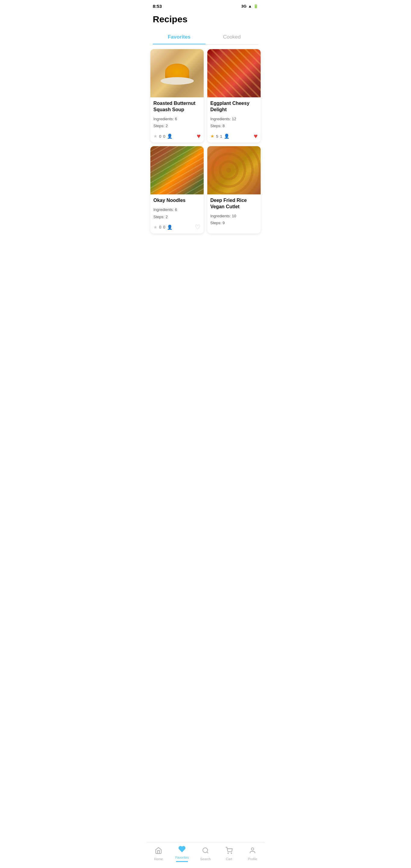 Image resolution: width=411 pixels, height=868 pixels. I want to click on status-bar: 8:53 3G ▲ 🔋, so click(205, 5).